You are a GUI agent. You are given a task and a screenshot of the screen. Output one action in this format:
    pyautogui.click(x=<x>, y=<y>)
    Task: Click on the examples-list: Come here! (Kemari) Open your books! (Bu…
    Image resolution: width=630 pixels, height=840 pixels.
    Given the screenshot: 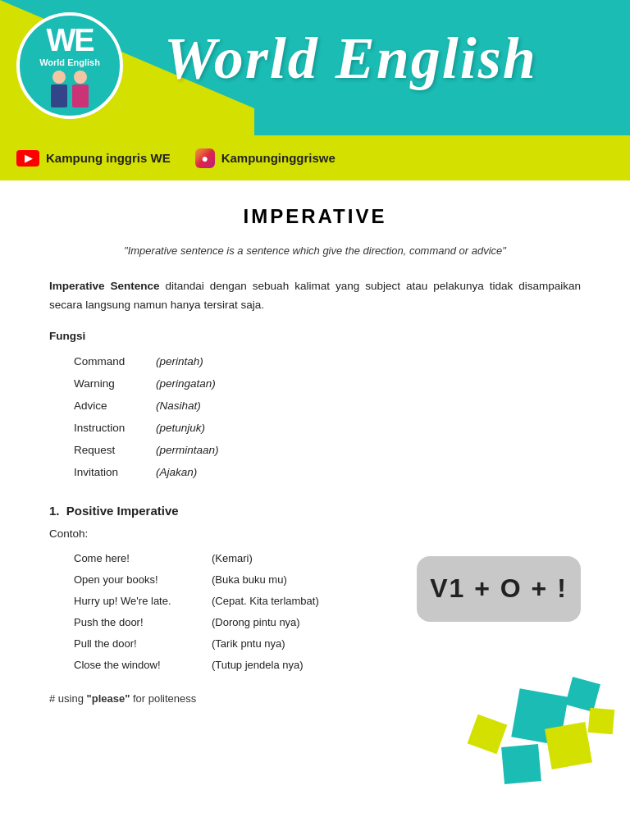 What is the action you would take?
    pyautogui.click(x=225, y=612)
    